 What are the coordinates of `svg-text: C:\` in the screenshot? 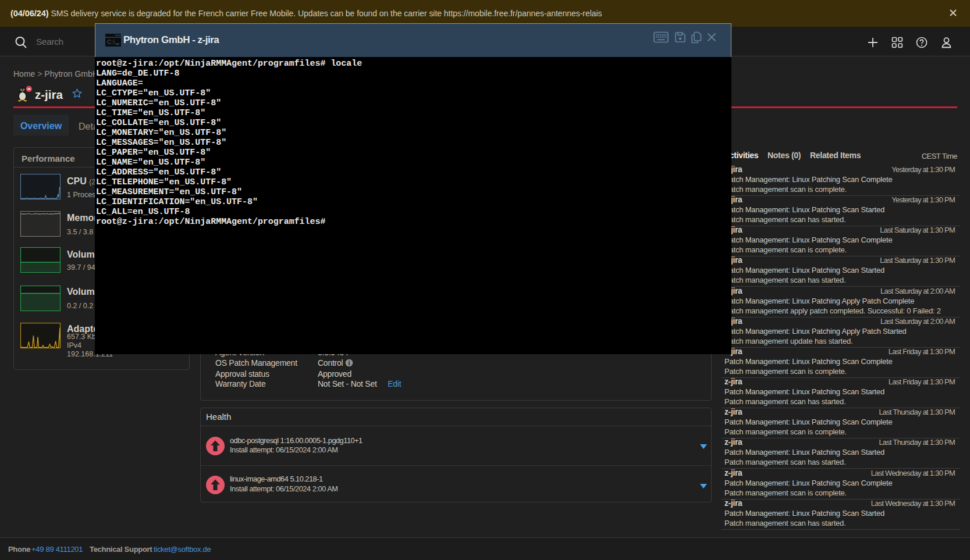 It's located at (111, 42).